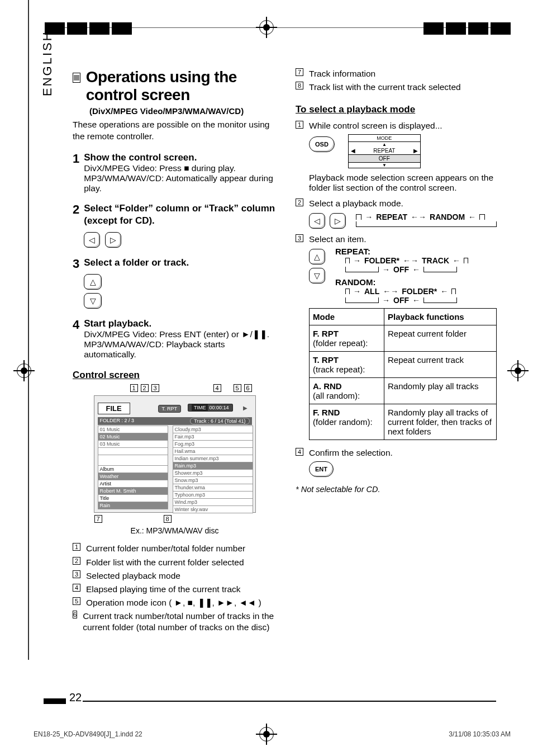 Image resolution: width=533 pixels, height=756 pixels. I want to click on track-list: Cloudy.mp3Fair.mp3Fog.mp3Hail.wmaIndian …, so click(213, 470).